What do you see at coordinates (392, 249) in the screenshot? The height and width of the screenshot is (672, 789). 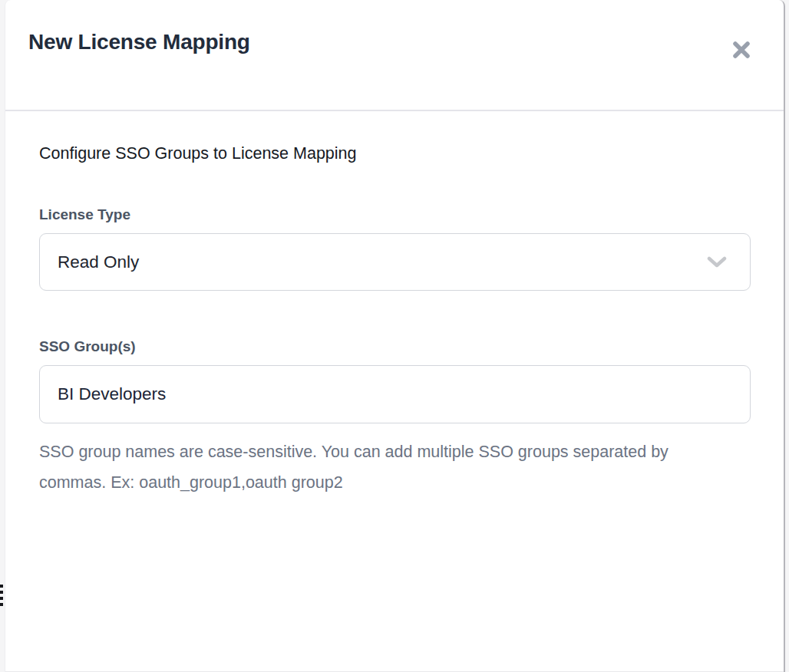 I see `license-type-field: License Type Read Only` at bounding box center [392, 249].